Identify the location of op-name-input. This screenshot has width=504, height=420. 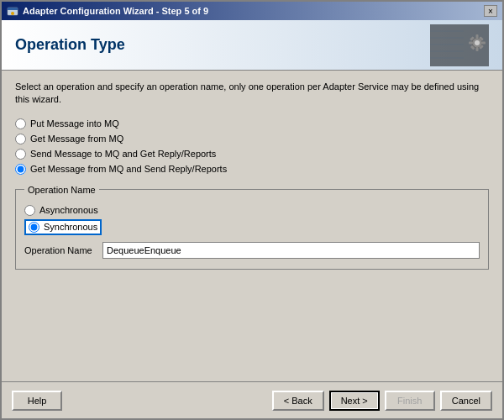
(291, 250).